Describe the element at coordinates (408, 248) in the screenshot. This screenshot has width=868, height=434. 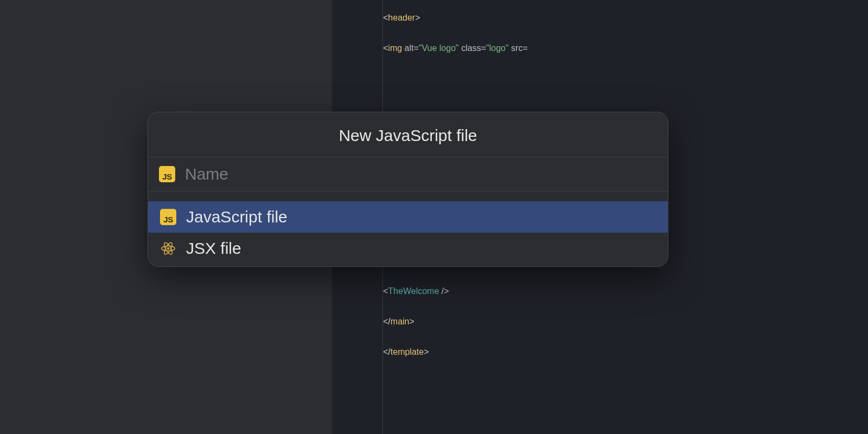
I see `file-type-option: JSX file` at that location.